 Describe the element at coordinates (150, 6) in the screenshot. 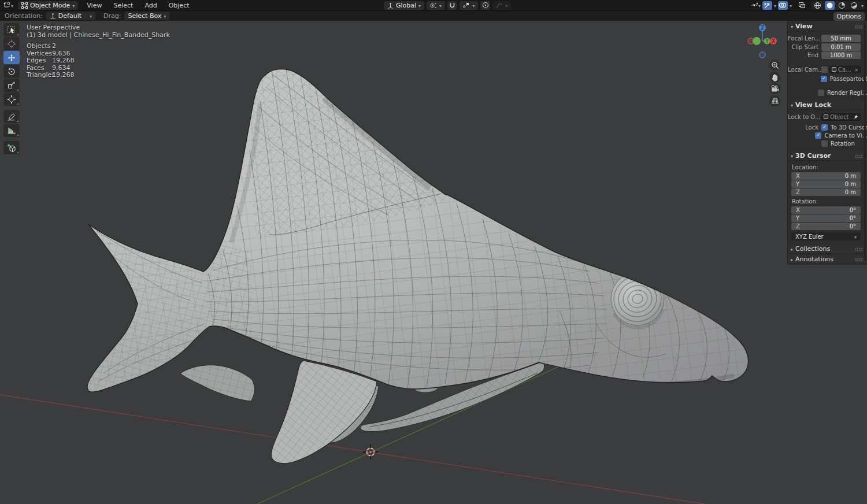

I see `menu-add: Add` at that location.